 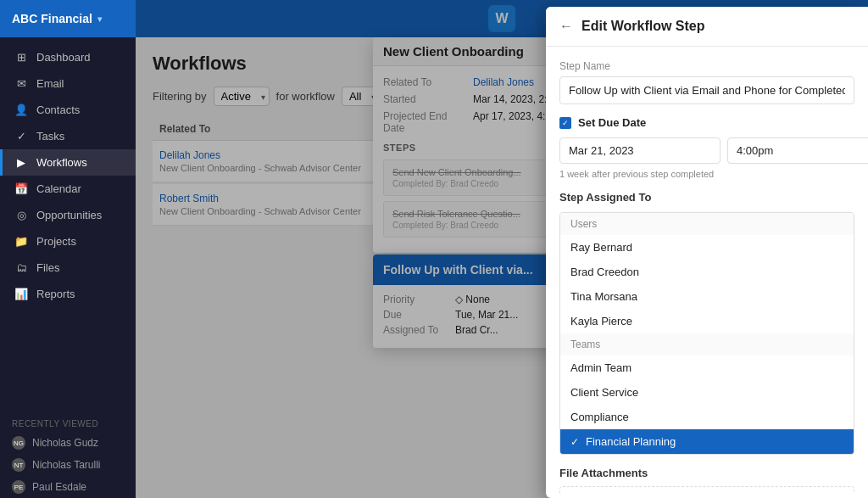 What do you see at coordinates (68, 294) in the screenshot?
I see `sidebar-item-reports: 📊 Reports` at bounding box center [68, 294].